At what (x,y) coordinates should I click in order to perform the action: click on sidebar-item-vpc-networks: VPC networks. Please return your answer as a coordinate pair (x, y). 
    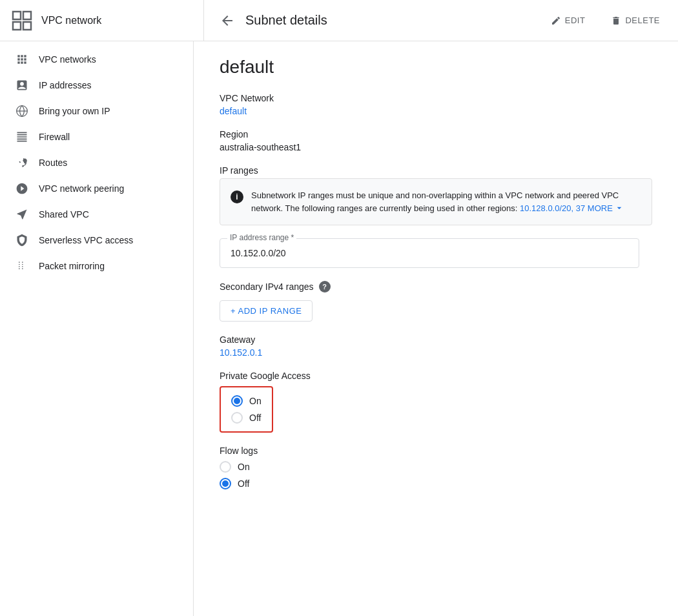
    Looking at the image, I should click on (97, 59).